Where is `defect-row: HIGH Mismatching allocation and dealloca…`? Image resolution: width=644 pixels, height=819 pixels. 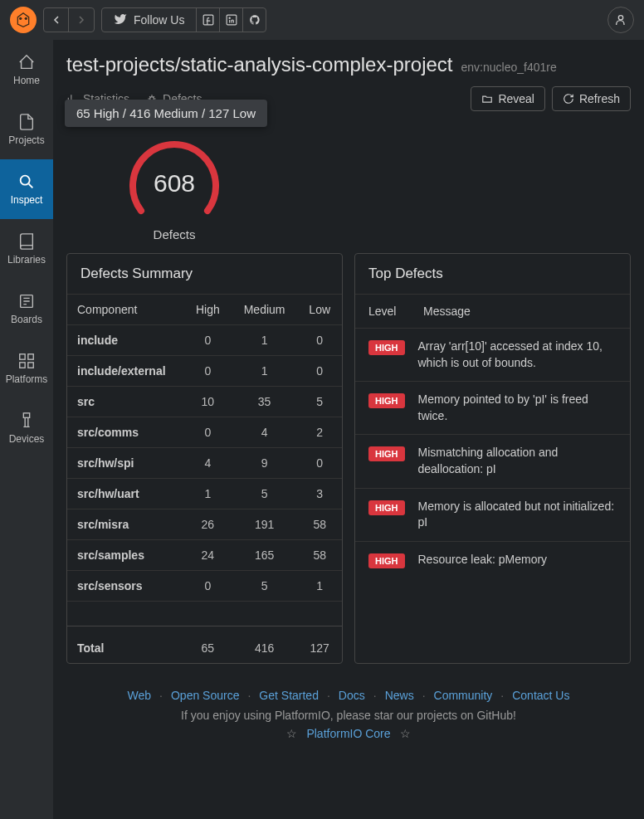 defect-row: HIGH Mismatching allocation and dealloca… is located at coordinates (493, 461).